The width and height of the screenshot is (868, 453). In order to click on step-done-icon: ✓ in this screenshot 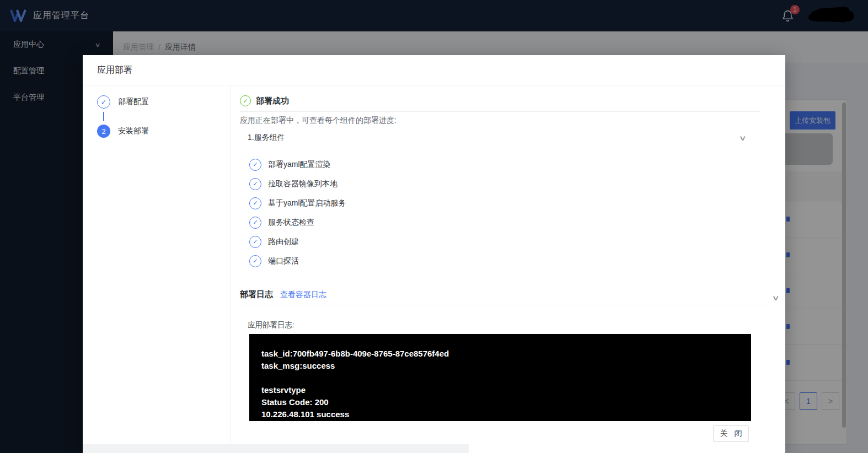, I will do `click(104, 102)`.